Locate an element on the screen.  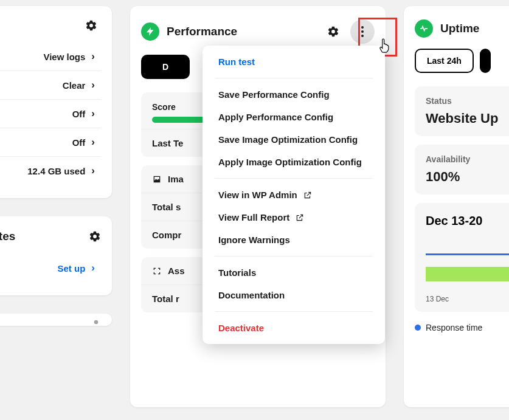
availability-value: 100% is located at coordinates (467, 177).